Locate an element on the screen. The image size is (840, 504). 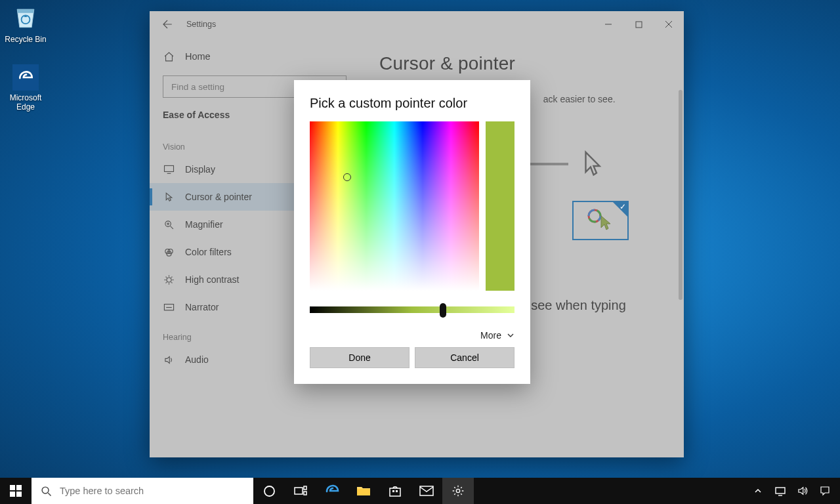
folder-icon is located at coordinates (364, 491).